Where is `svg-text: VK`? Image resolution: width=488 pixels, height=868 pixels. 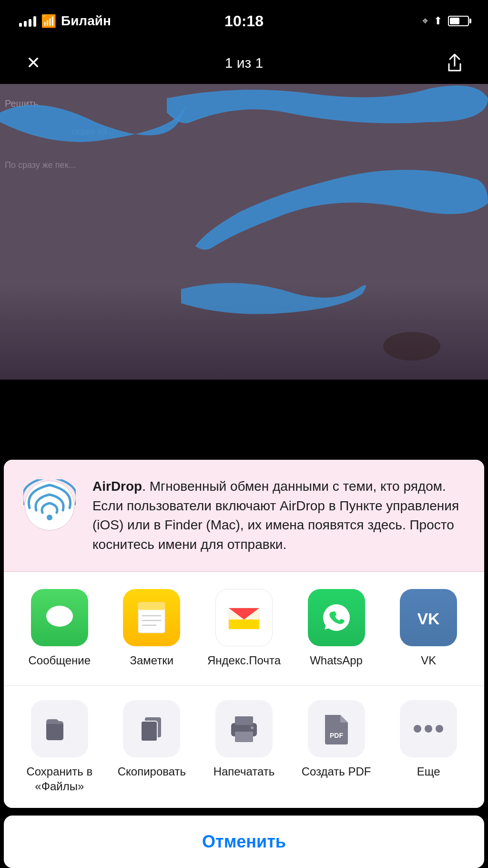 svg-text: VK is located at coordinates (429, 619).